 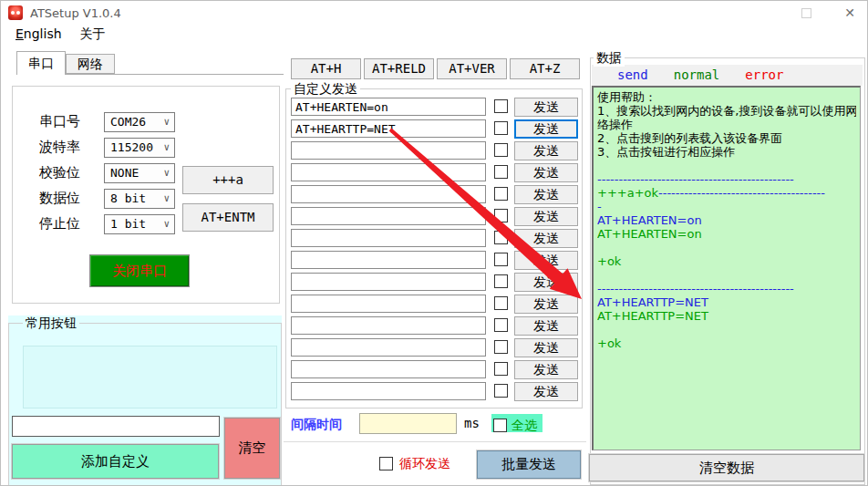 I want to click on close-button: ✕, so click(x=850, y=13).